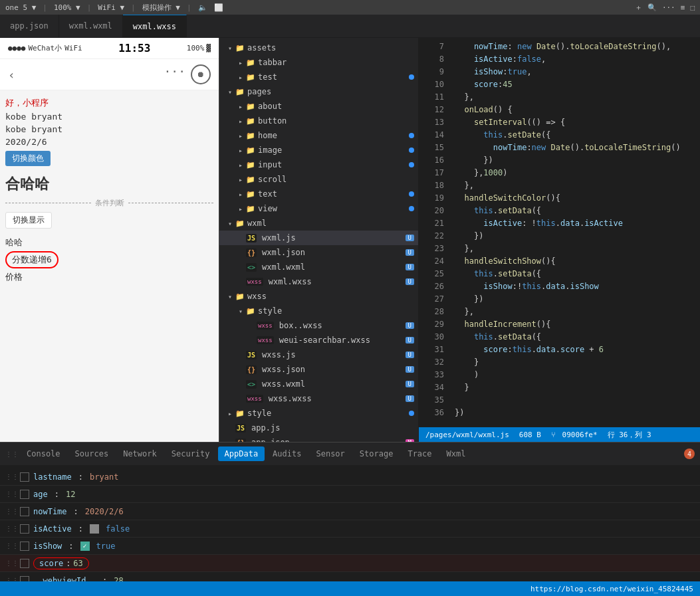 This screenshot has height=596, width=700. I want to click on dots-menu-btn: ···, so click(174, 74).